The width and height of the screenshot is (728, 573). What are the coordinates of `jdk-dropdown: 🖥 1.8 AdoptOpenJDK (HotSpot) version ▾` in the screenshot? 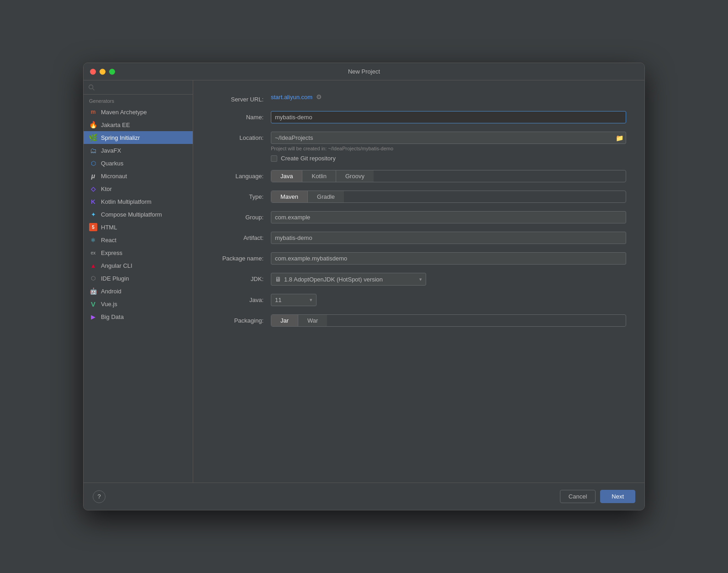 It's located at (348, 279).